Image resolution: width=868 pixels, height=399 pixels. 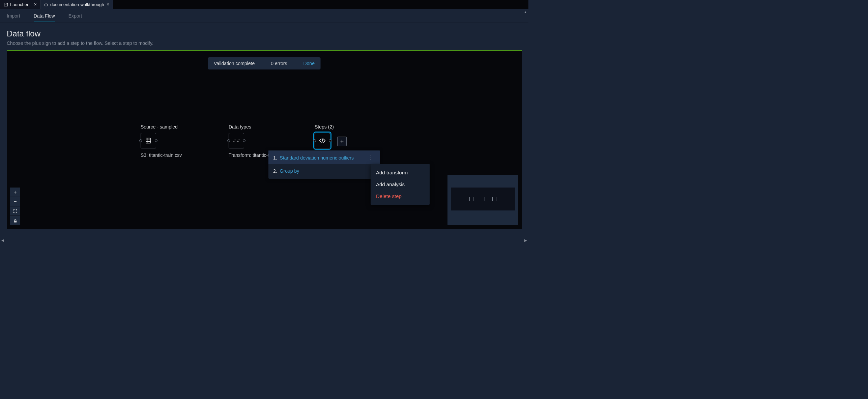 I want to click on validation-done-link: Done, so click(x=309, y=63).